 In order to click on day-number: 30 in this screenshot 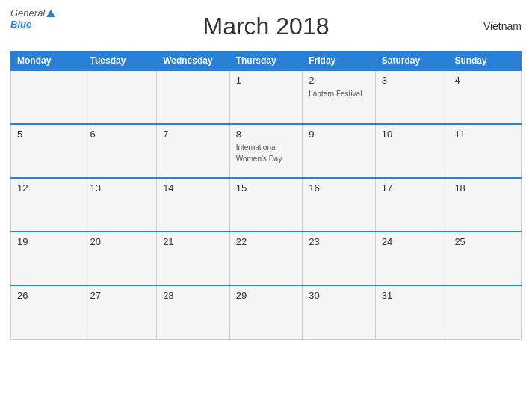, I will do `click(339, 296)`.